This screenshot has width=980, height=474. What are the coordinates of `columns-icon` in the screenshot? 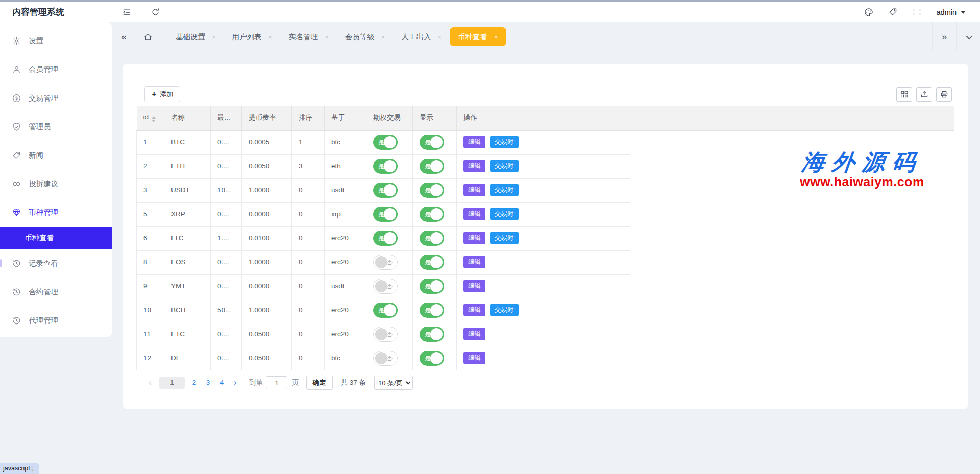 It's located at (904, 94).